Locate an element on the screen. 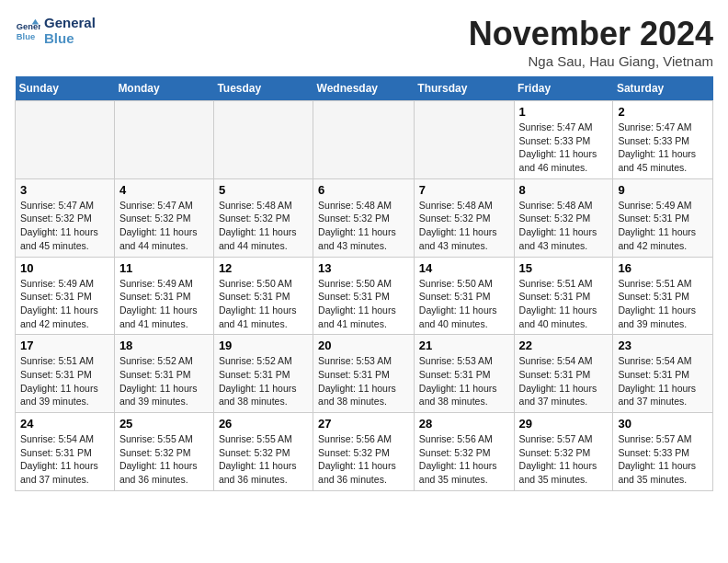 This screenshot has height=563, width=728. calendar-cell-2-1: 3Sunrise: 5:47 AM Sunset: 5:32 PM Daylig… is located at coordinates (65, 217).